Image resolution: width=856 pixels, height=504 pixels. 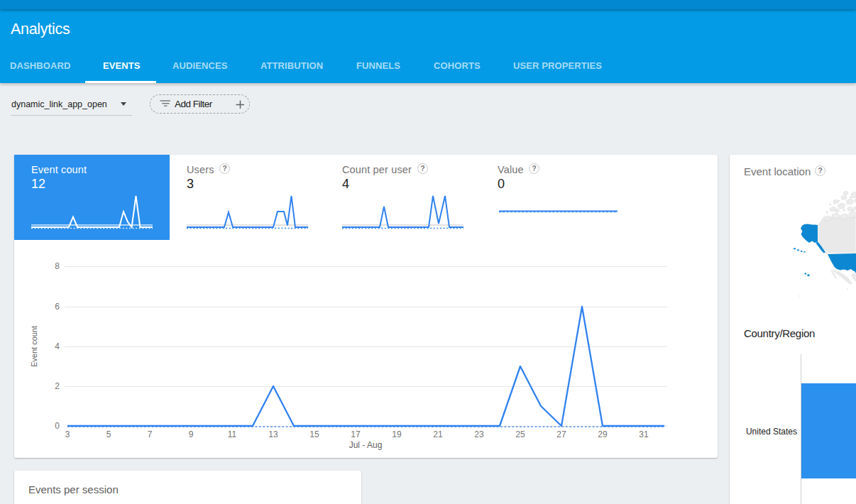 What do you see at coordinates (68, 434) in the screenshot?
I see `svg-text: 3` at bounding box center [68, 434].